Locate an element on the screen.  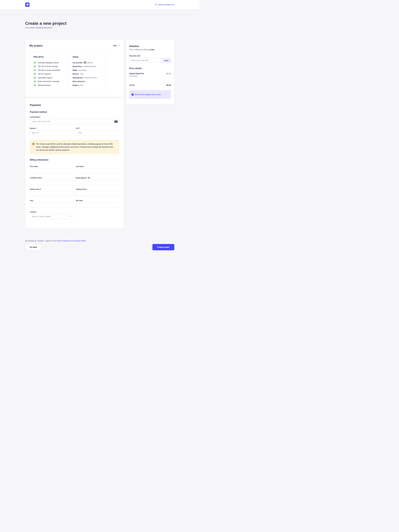
create-project-button: Create project is located at coordinates (163, 247).